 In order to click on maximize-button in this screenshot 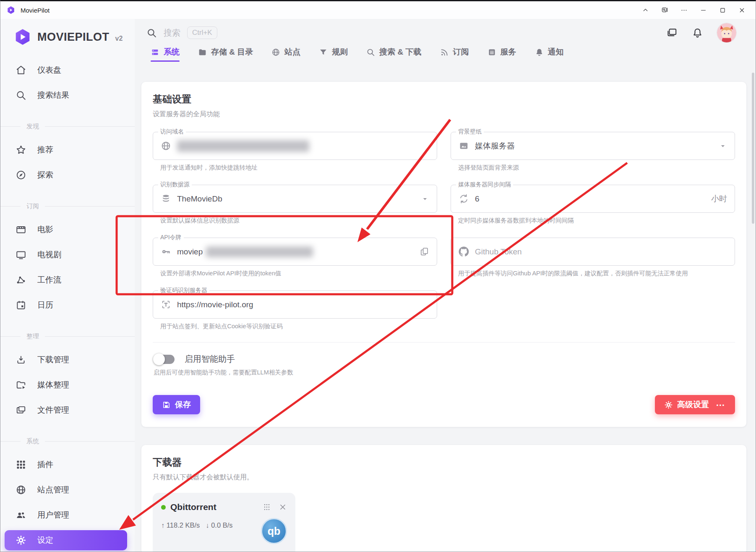, I will do `click(722, 10)`.